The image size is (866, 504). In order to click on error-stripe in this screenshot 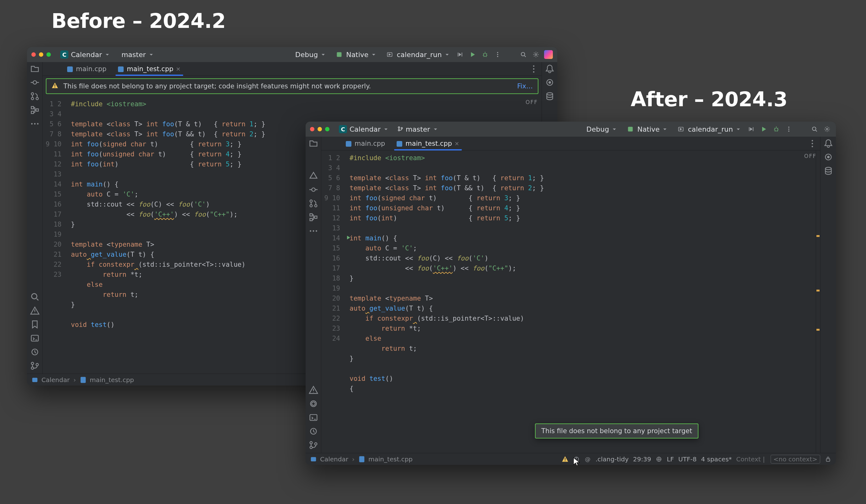, I will do `click(818, 301)`.